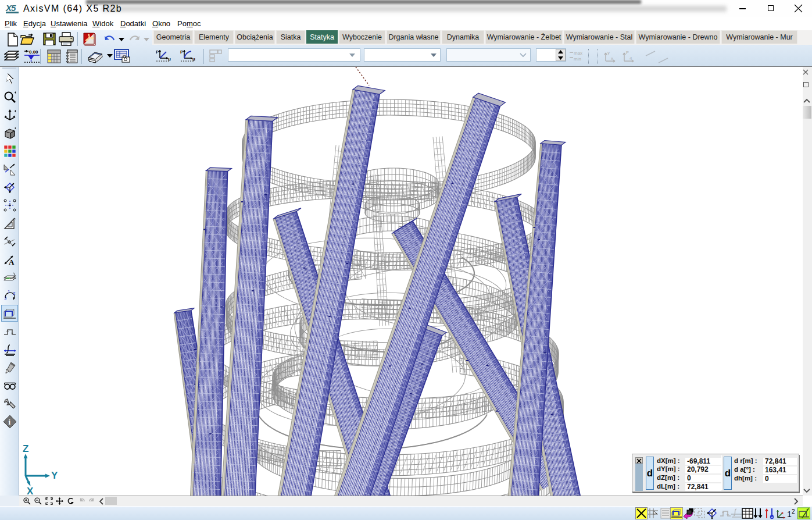 The height and width of the screenshot is (520, 812). I want to click on svg-text: A, so click(12, 262).